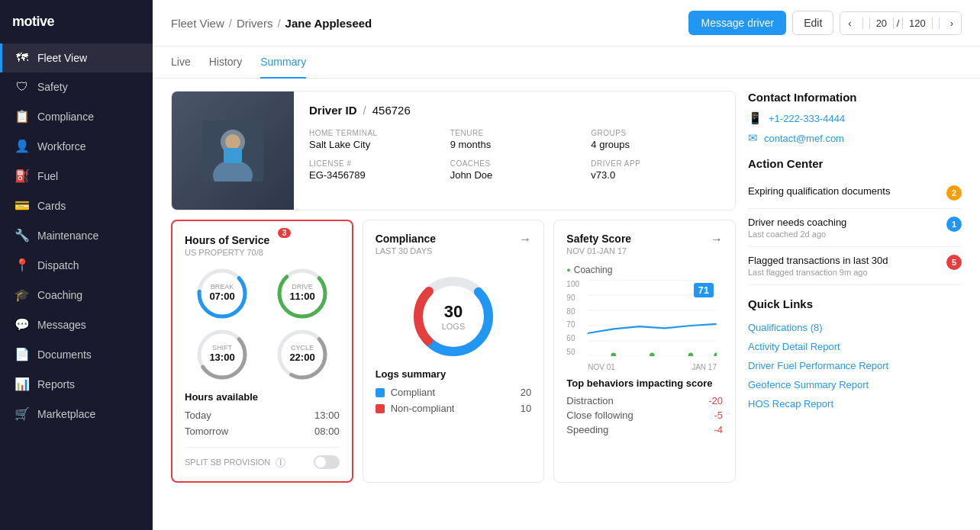  Describe the element at coordinates (76, 235) in the screenshot. I see `sidebar-item-maintenance: 🔧Maintenance` at that location.